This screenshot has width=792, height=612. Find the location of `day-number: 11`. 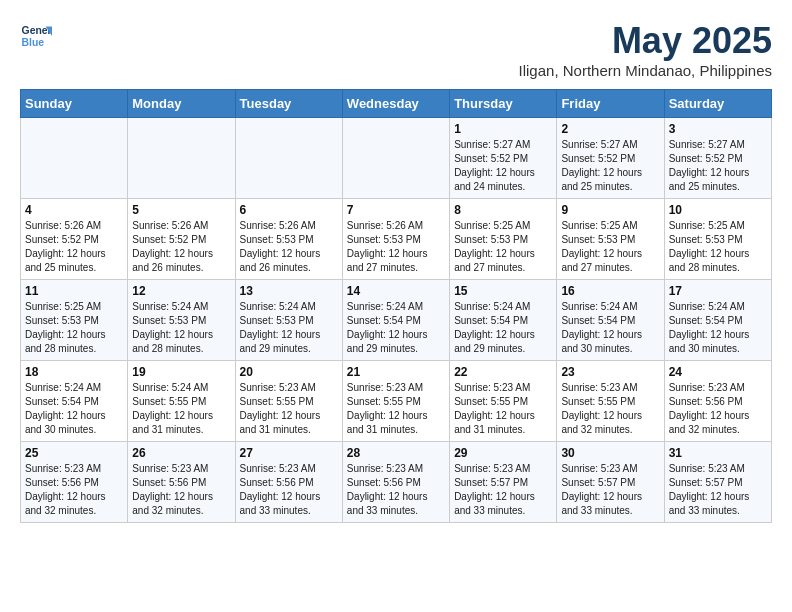

day-number: 11 is located at coordinates (74, 291).